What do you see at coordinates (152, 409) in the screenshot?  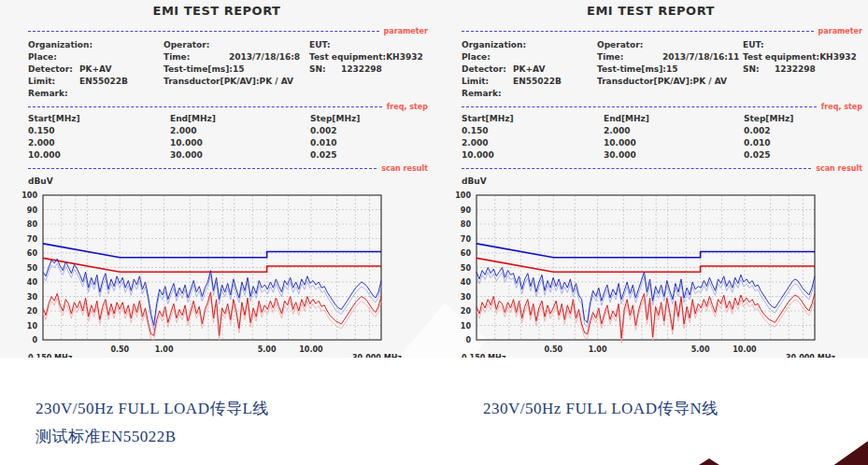 I see `caption-line: 230V/50Hz FULL LOAD传导L线` at bounding box center [152, 409].